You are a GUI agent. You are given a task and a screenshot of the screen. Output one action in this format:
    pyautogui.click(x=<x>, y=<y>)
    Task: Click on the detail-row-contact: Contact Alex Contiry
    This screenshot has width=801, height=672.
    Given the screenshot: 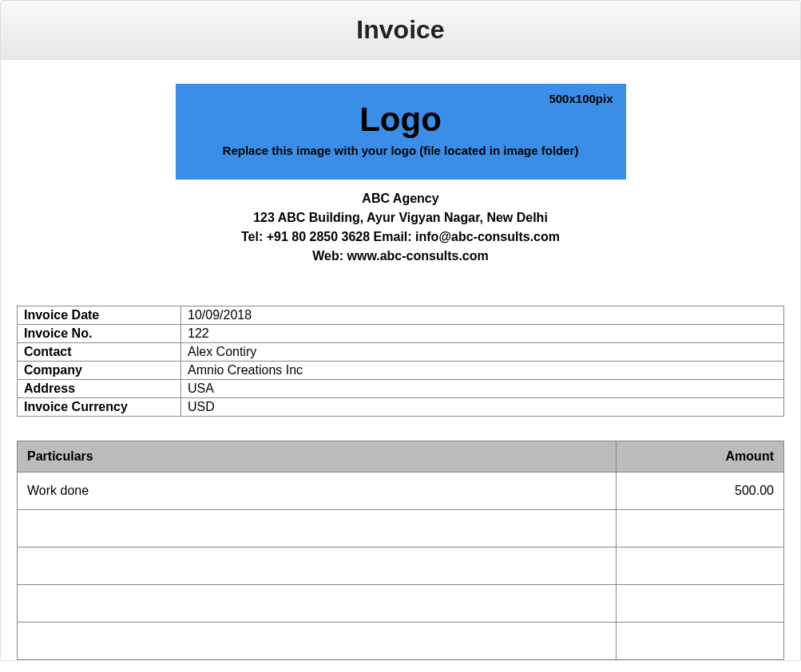 What is the action you would take?
    pyautogui.click(x=401, y=353)
    